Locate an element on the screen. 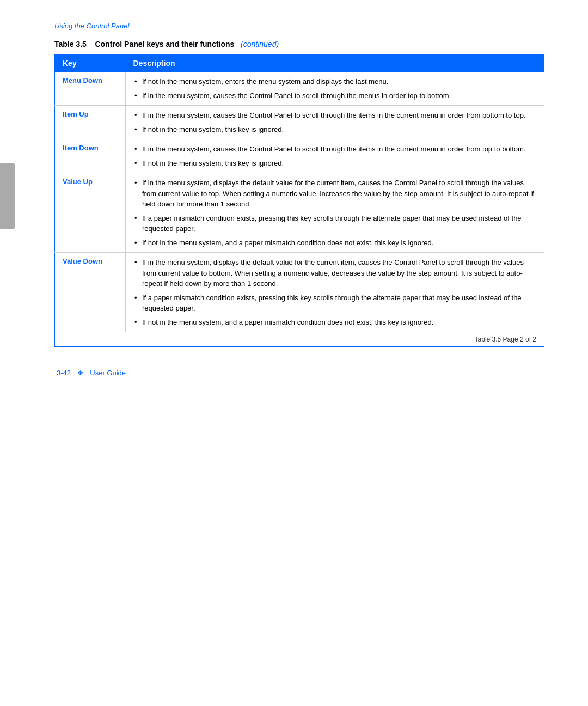 The height and width of the screenshot is (706, 588). table-row: Item UpIf in the menu system, causes the… is located at coordinates (299, 123).